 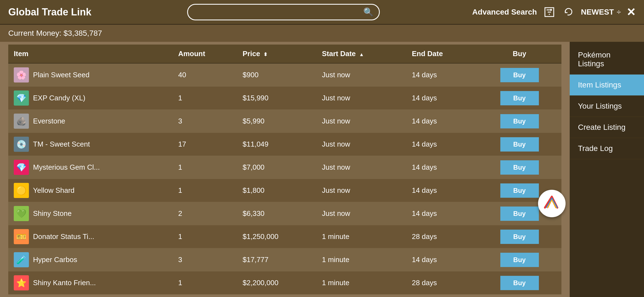 What do you see at coordinates (21, 260) in the screenshot?
I see `item-icon-8: 🧪` at bounding box center [21, 260].